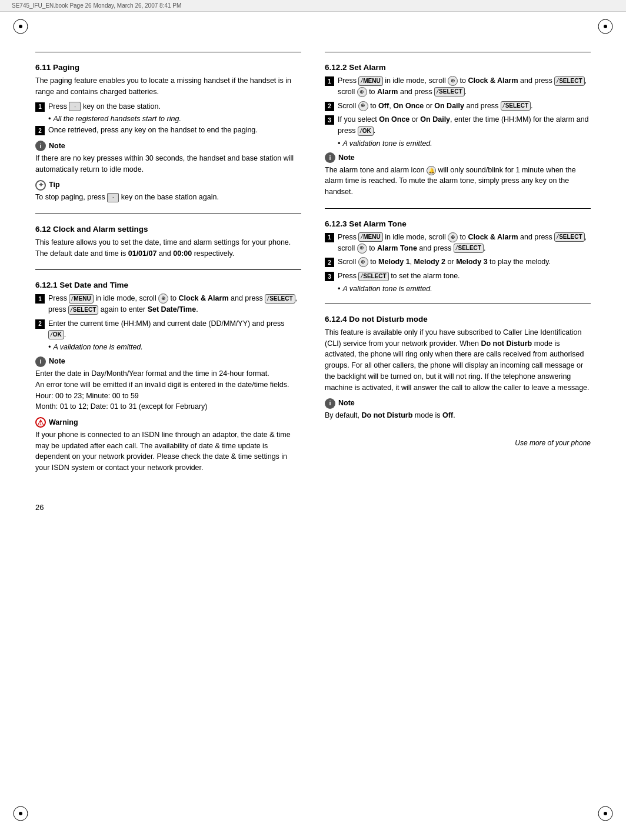  I want to click on step-6122-3-sub: A validation tone is emitted., so click(464, 144).